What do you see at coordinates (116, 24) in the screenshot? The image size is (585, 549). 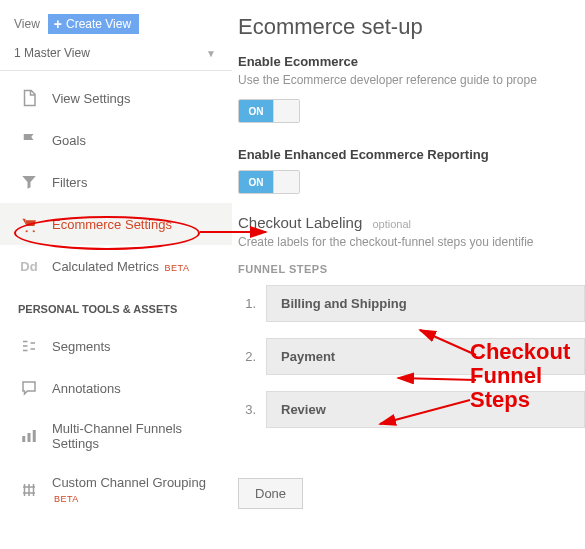 I see `view-topbar: View + Create View` at bounding box center [116, 24].